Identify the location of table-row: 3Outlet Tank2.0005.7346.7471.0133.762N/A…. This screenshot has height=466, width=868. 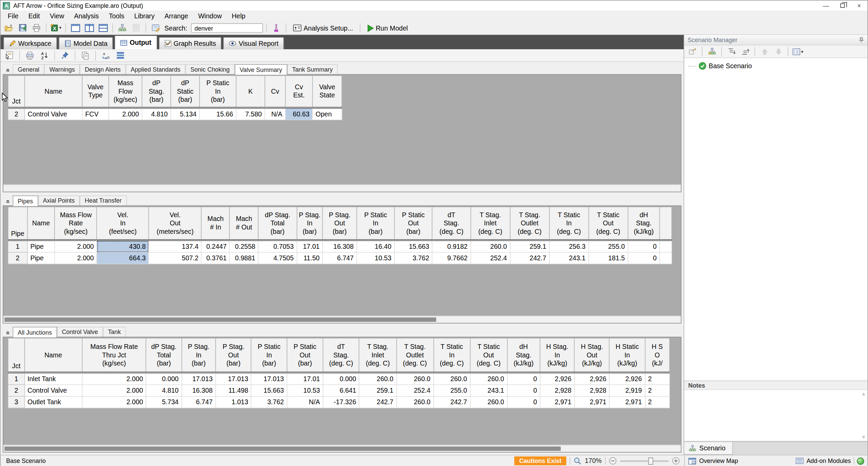
(339, 402).